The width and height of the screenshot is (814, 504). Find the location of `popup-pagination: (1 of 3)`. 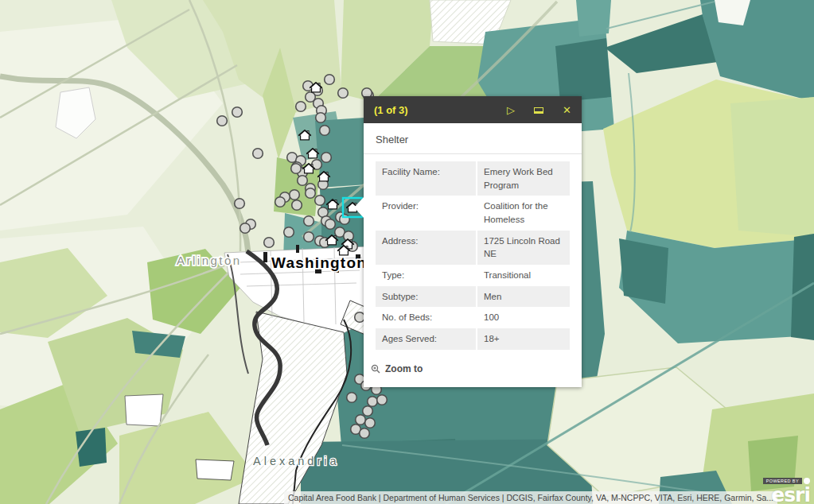

popup-pagination: (1 of 3) is located at coordinates (431, 110).